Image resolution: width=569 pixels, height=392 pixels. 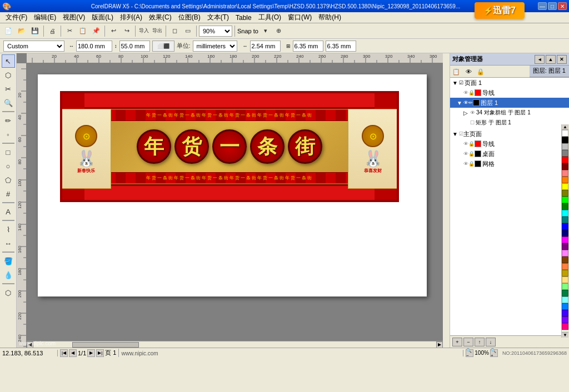 What do you see at coordinates (565, 193) in the screenshot?
I see `palette-color-#808000` at bounding box center [565, 193].